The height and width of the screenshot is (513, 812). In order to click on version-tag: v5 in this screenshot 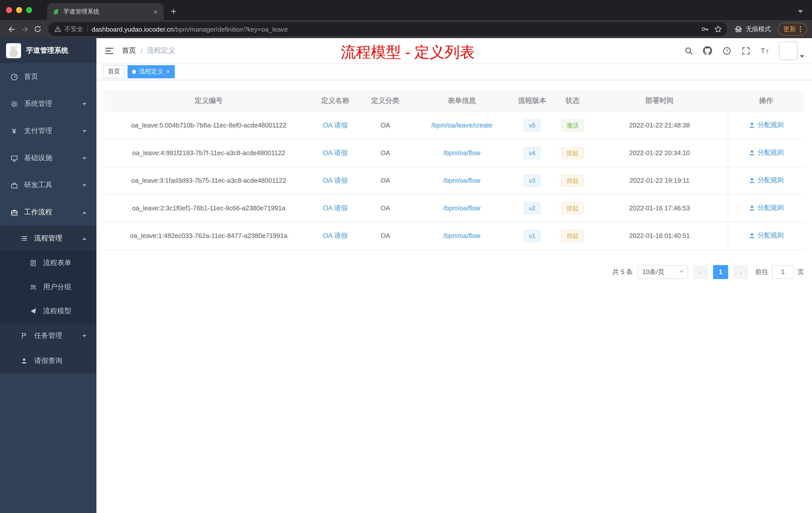, I will do `click(532, 125)`.